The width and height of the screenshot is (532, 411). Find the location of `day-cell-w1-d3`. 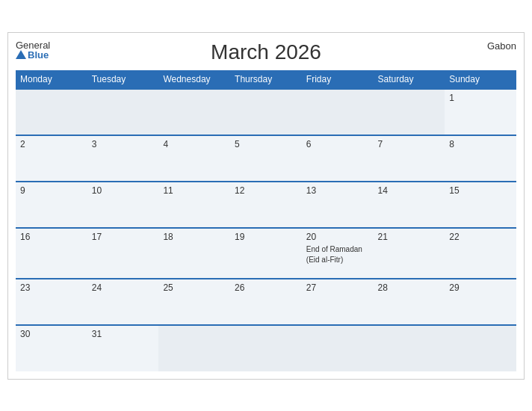

day-cell-w1-d3 is located at coordinates (194, 112).